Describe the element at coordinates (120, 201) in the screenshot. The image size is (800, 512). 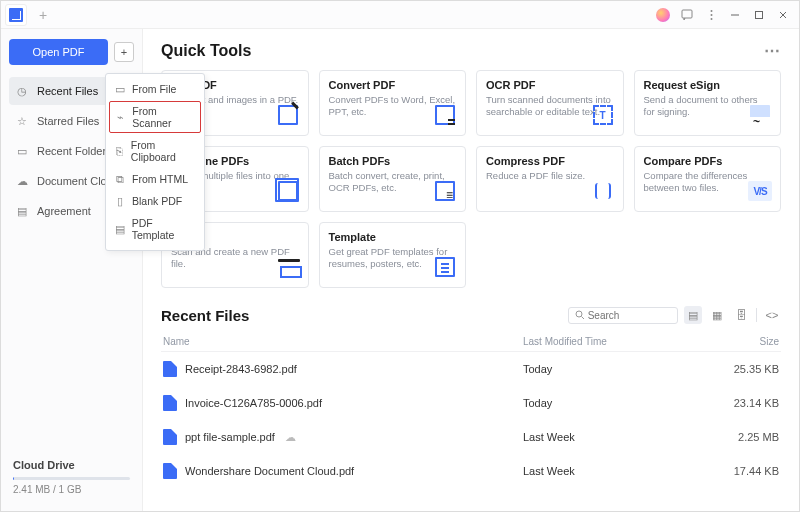
I see `blank-icon: ▯` at that location.